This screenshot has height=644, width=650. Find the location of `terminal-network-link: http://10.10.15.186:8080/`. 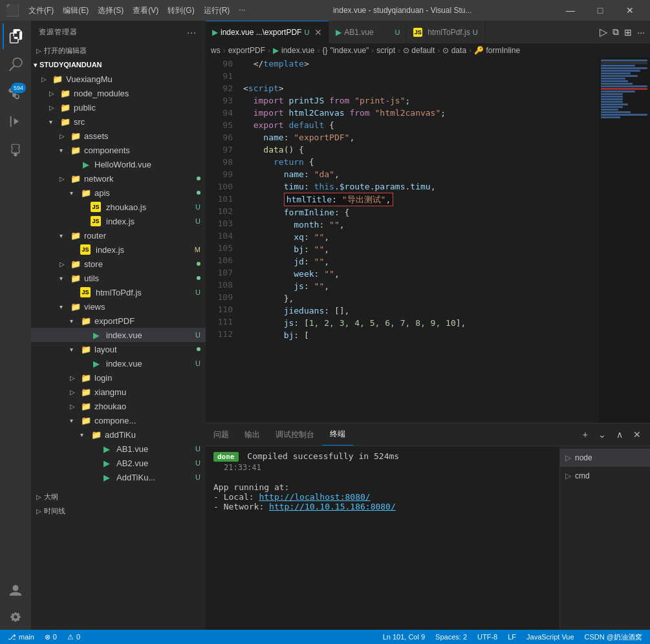

terminal-network-link: http://10.10.15.186:8080/ is located at coordinates (332, 507).